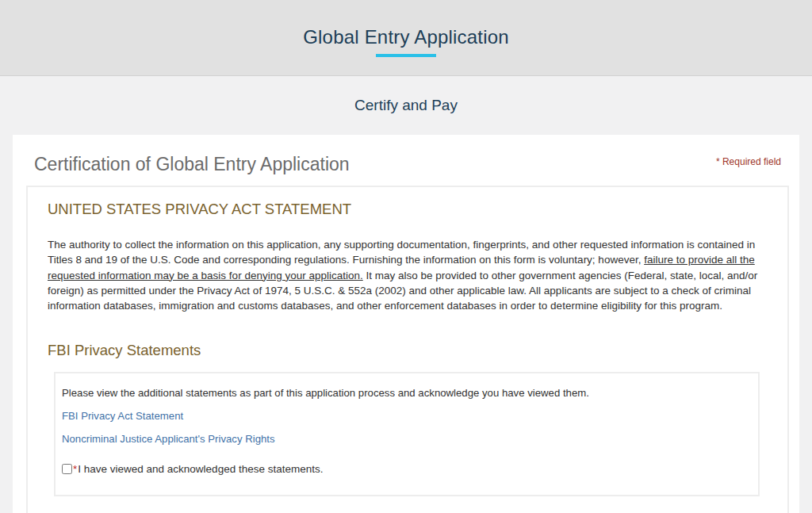 Image resolution: width=812 pixels, height=513 pixels. Describe the element at coordinates (406, 38) in the screenshot. I see `app-header: Global Entry Application` at that location.